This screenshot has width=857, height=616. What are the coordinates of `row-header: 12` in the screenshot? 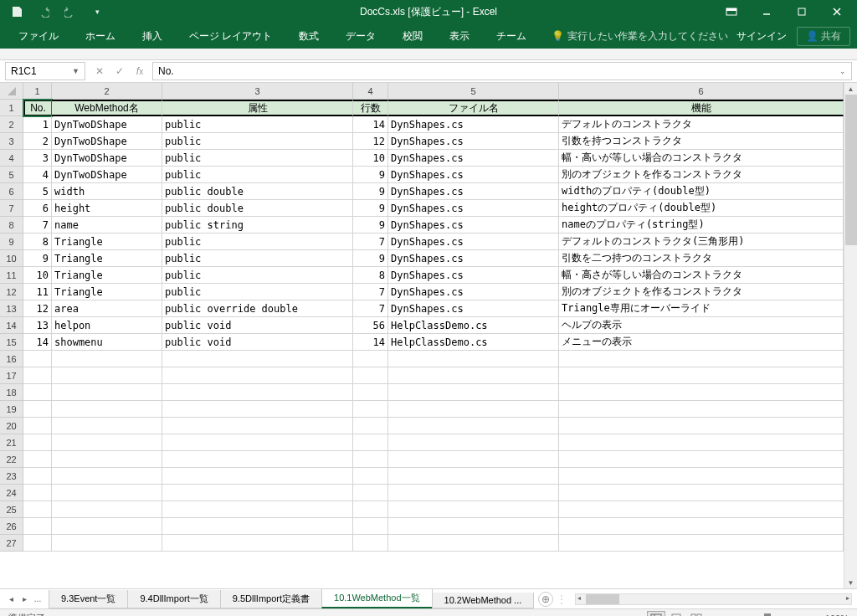 It's located at (12, 292).